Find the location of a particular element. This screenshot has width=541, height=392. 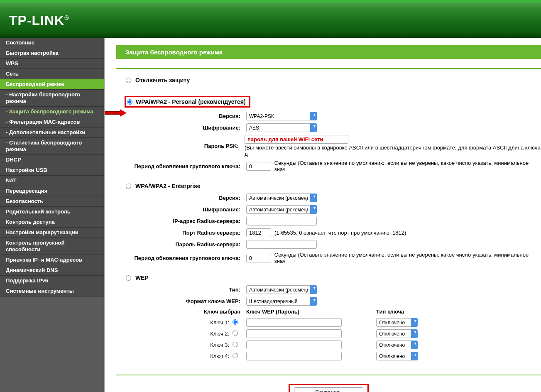

brand-logo: TP-LINK® is located at coordinates (39, 21).